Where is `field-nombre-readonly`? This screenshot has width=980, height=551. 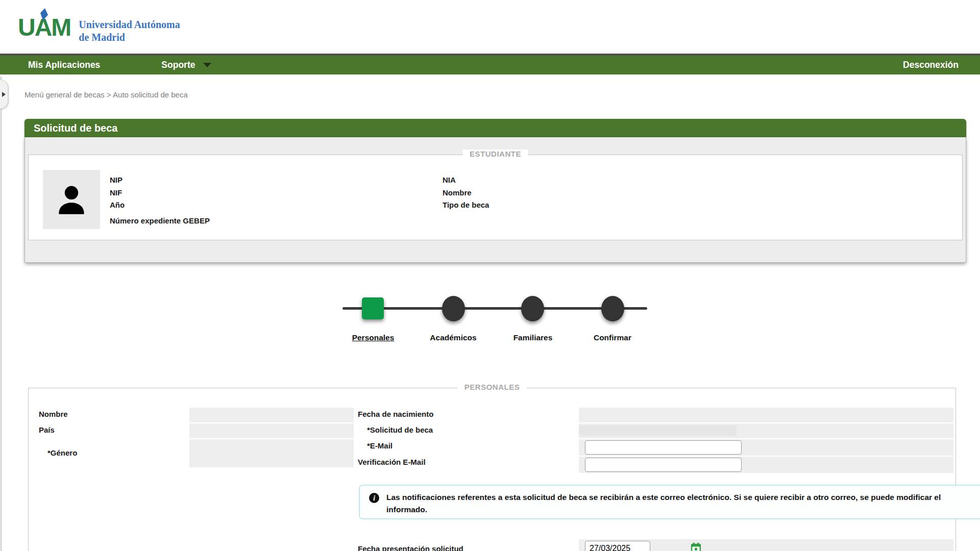
field-nombre-readonly is located at coordinates (272, 415).